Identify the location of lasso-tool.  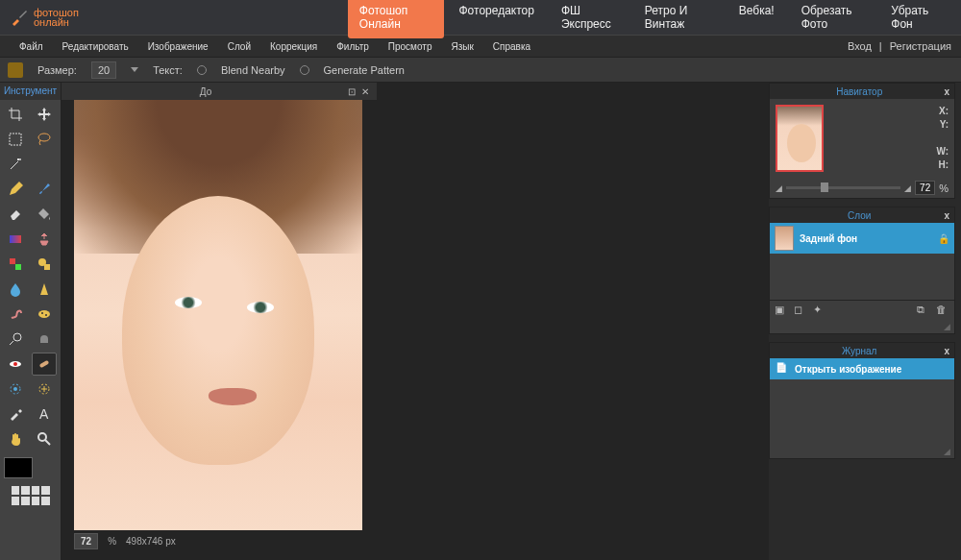
(44, 139).